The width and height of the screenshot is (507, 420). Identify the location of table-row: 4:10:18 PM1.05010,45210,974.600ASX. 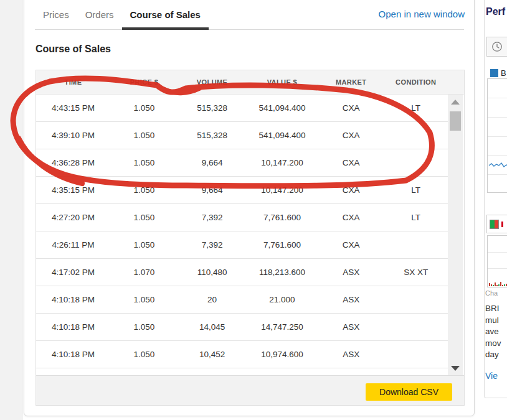
(242, 355).